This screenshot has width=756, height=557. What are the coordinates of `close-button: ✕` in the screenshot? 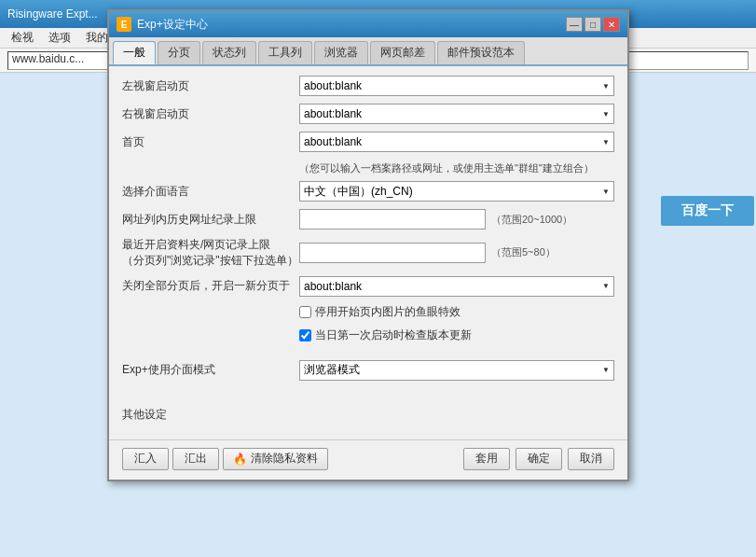 It's located at (612, 24).